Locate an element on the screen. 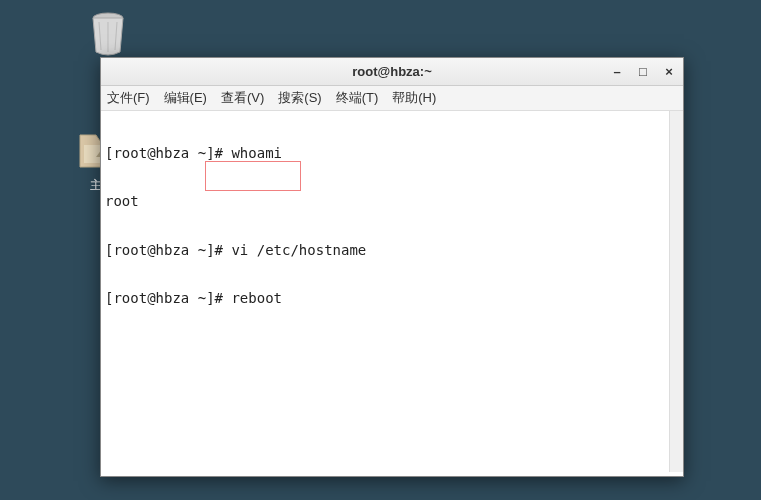 The height and width of the screenshot is (500, 761). terminal-line: [root@hbza ~]# whoami is located at coordinates (392, 153).